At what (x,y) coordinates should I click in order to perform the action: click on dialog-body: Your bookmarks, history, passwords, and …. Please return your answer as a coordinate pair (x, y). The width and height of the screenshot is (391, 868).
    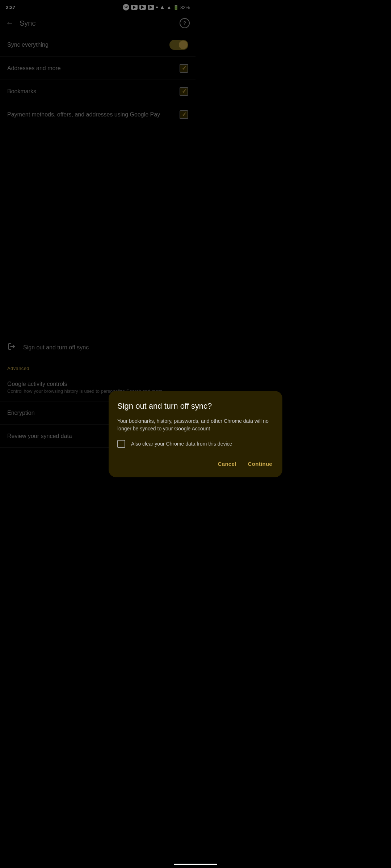
    Looking at the image, I should click on (156, 425).